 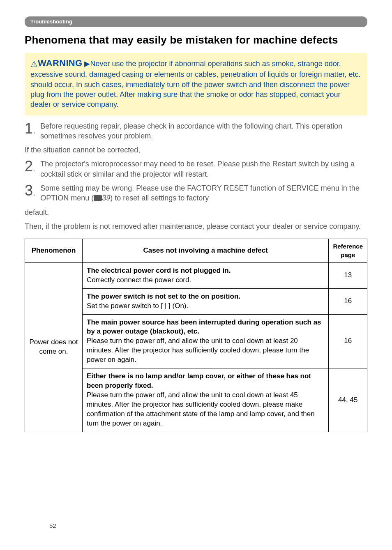 What do you see at coordinates (196, 150) in the screenshot?
I see `paragraph: If the situation cannot be corrected,` at bounding box center [196, 150].